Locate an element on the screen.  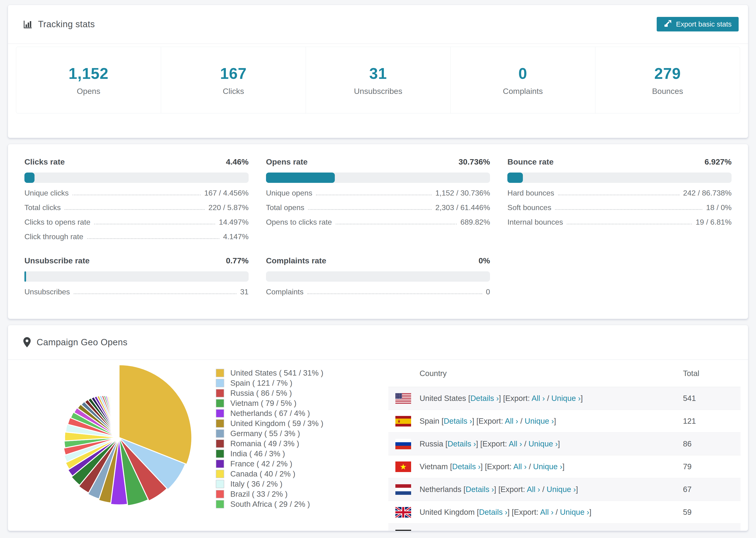
country-name: United States is located at coordinates (443, 398).